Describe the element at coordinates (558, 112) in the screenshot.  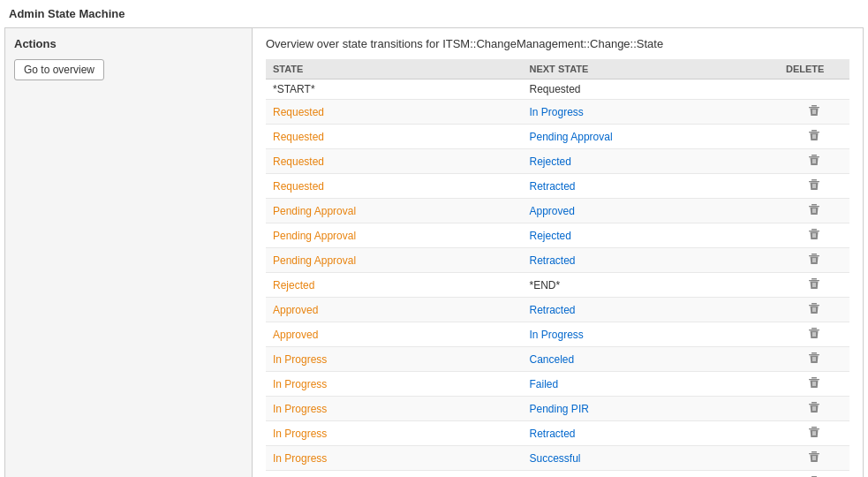
I see `table-row: RequestedIn Progress` at that location.